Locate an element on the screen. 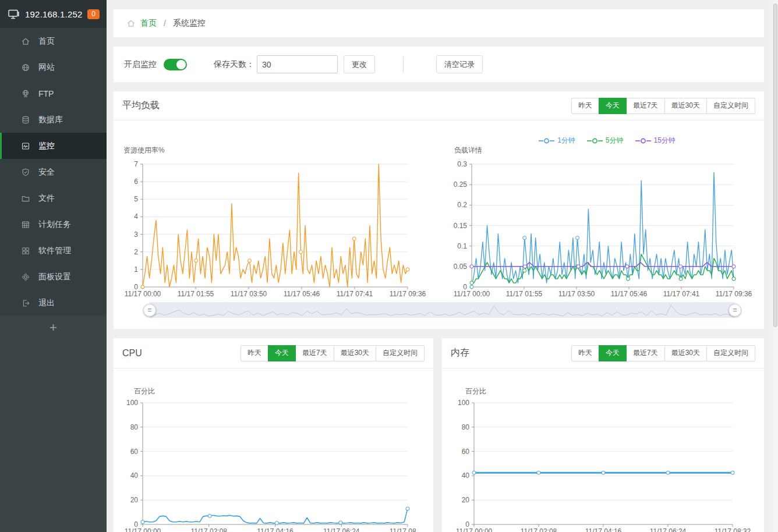  sidebar-item-website: 网站 is located at coordinates (54, 68).